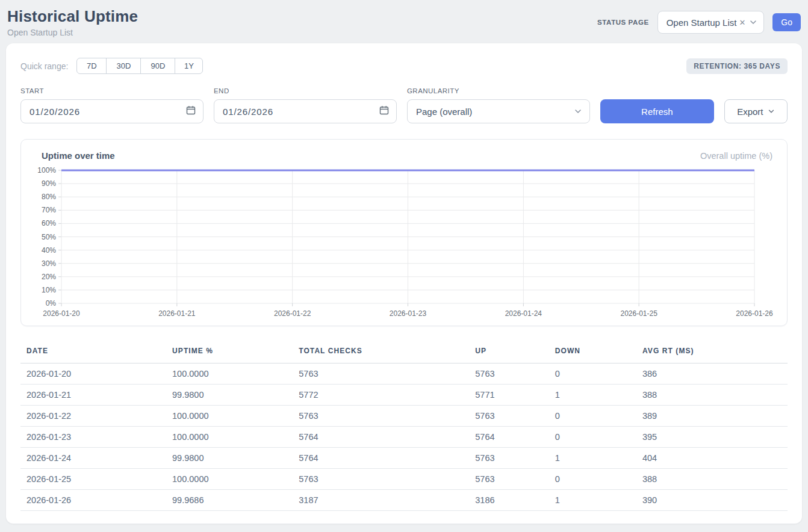 The height and width of the screenshot is (532, 808). I want to click on table-row: 2026-01-25100.0000576357630388, so click(404, 479).